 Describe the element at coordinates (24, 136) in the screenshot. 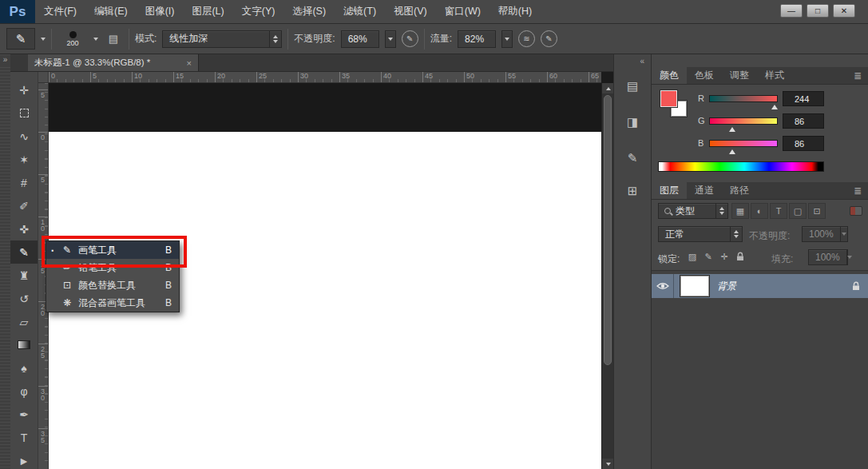

I see `lasso-tool: ∿` at that location.